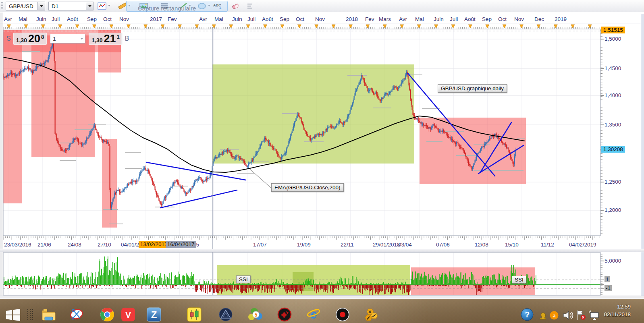 Image resolution: width=644 pixels, height=323 pixels. I want to click on date-label: 24/08, so click(75, 245).